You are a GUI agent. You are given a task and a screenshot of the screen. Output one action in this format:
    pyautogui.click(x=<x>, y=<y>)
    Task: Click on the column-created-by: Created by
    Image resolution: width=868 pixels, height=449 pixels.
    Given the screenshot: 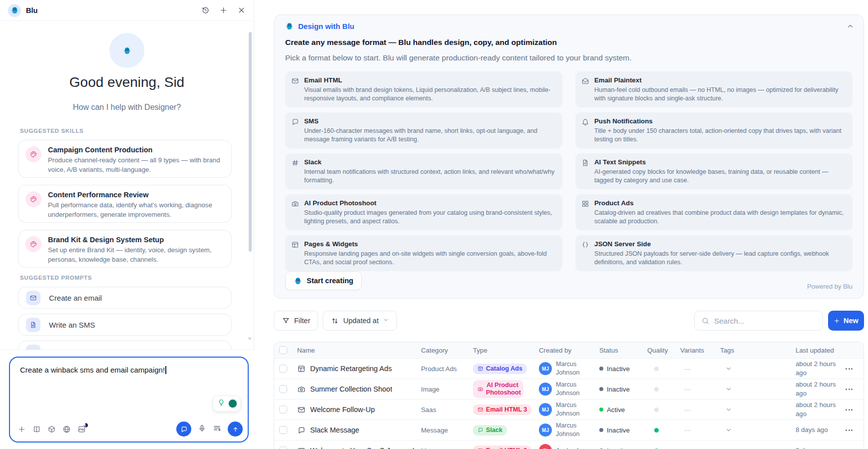 What is the action you would take?
    pyautogui.click(x=569, y=351)
    